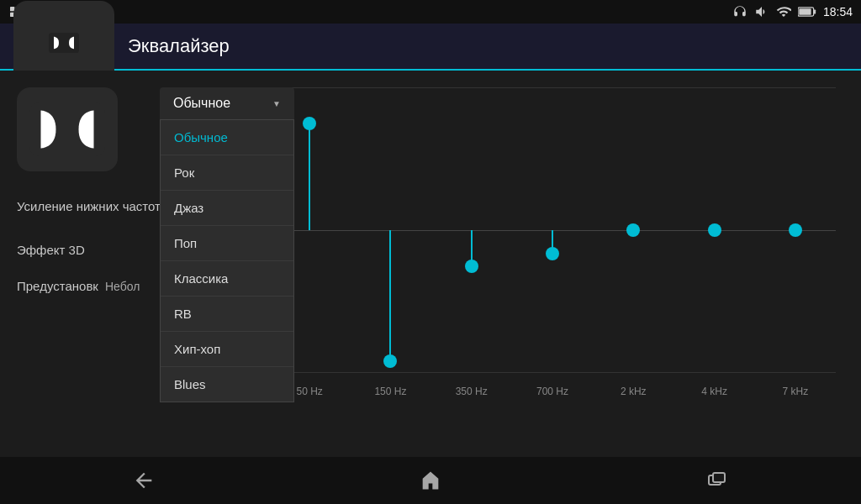 The height and width of the screenshot is (504, 861). Describe the element at coordinates (227, 279) in the screenshot. I see `dropdown-item-4: Классика` at that location.